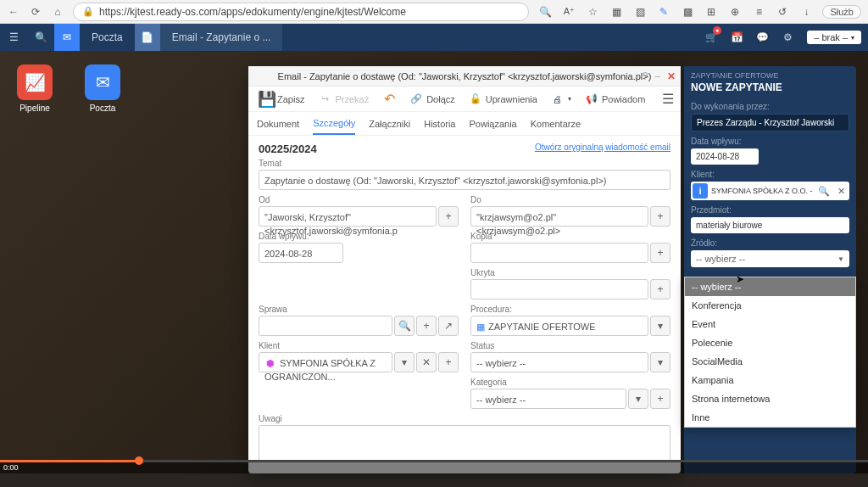 Image resolution: width=868 pixels, height=487 pixels. Describe the element at coordinates (559, 253) in the screenshot. I see `input-kopia` at that location.